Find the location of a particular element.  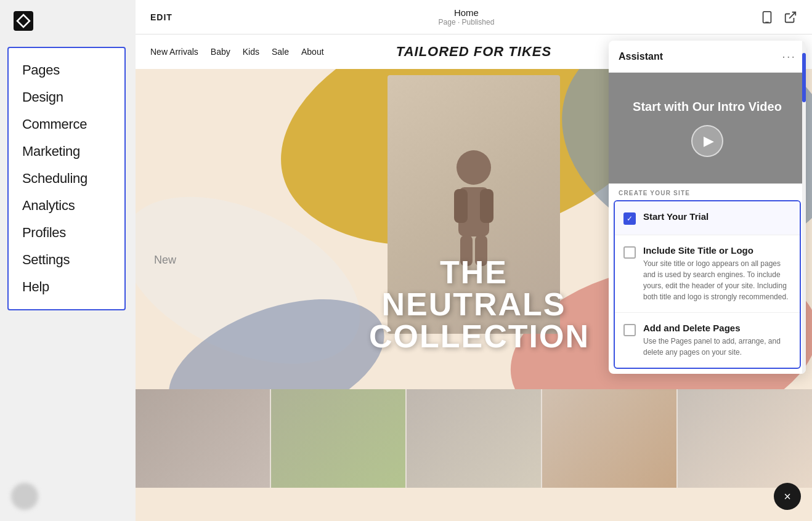

nav-item-commerce: Commerce is located at coordinates (67, 124).